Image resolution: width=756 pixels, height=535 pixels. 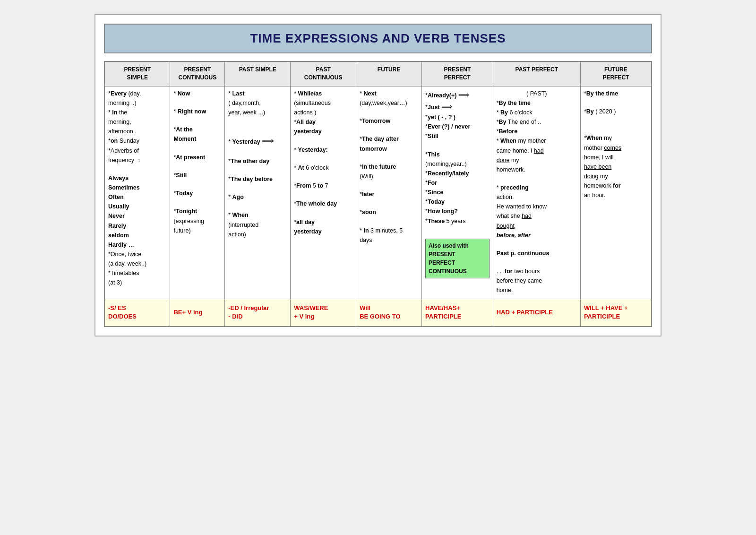 What do you see at coordinates (323, 74) in the screenshot?
I see `th-past-continuous: PASTCONTINUOUS` at bounding box center [323, 74].